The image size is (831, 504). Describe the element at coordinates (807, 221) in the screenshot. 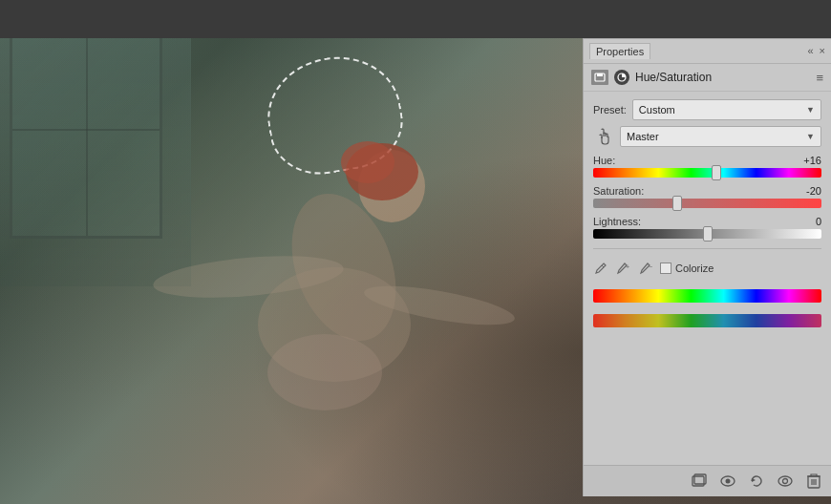

I see `lightness-value: 0` at that location.